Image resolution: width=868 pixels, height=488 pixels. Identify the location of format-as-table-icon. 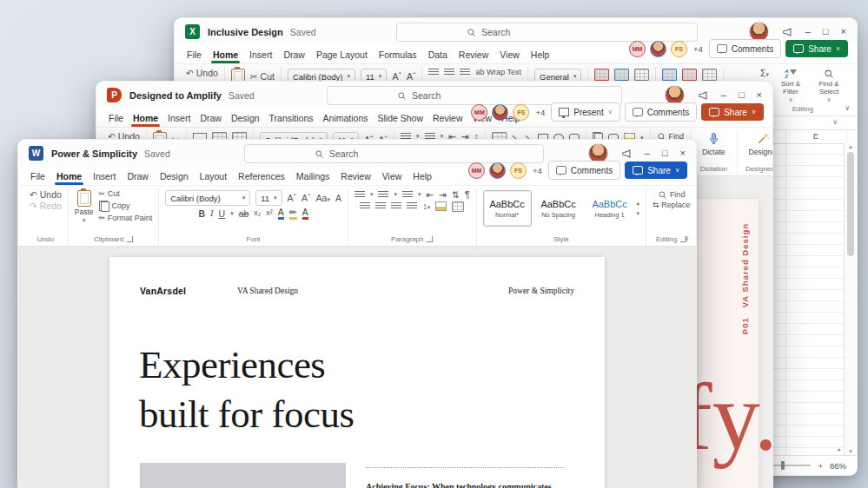
(622, 75).